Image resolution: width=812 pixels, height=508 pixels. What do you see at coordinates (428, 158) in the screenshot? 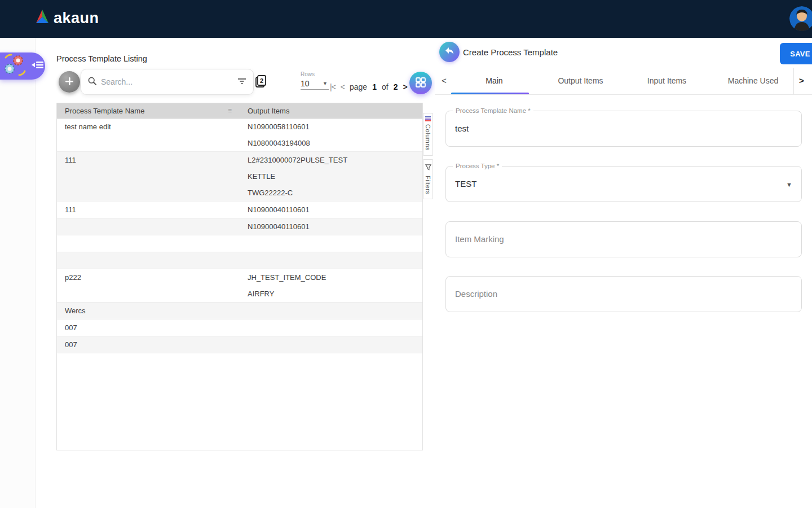
I see `table-side-strip: Columns Filters` at bounding box center [428, 158].